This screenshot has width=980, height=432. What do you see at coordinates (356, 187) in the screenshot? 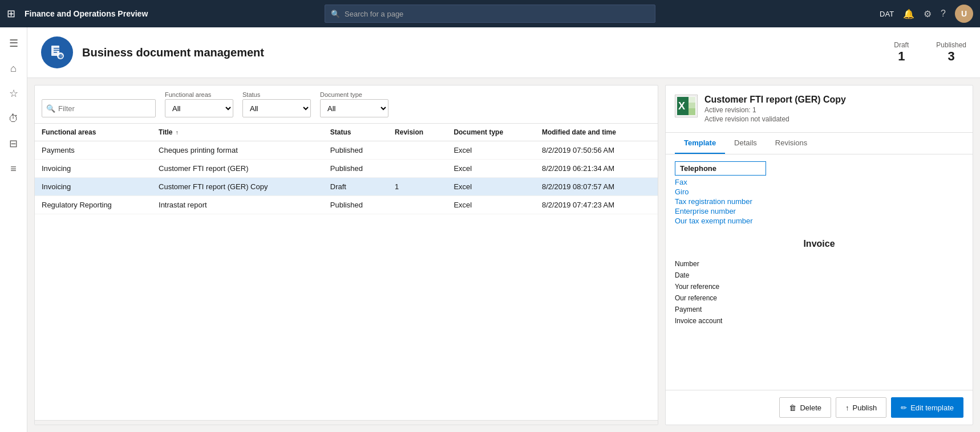
I see `table-cell-2: Draft` at bounding box center [356, 187].